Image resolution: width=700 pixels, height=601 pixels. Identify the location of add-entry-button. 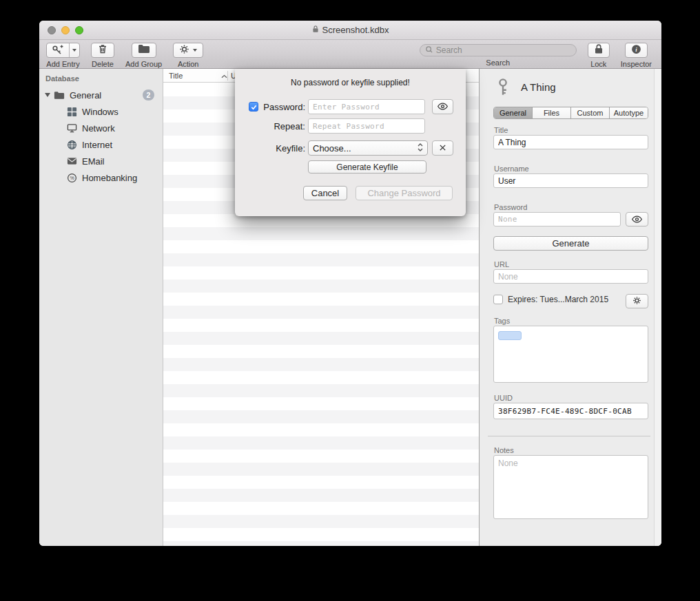
(63, 50).